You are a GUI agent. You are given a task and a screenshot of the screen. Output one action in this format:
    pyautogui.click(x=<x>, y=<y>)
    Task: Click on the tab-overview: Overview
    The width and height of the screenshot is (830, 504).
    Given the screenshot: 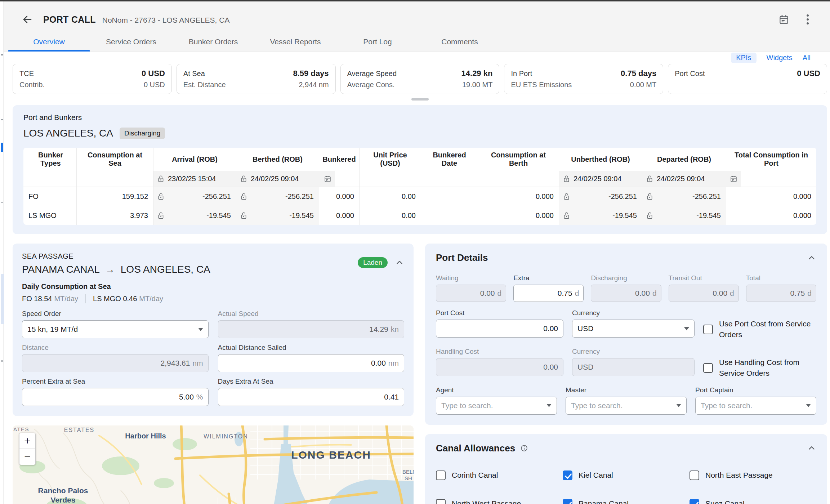 What is the action you would take?
    pyautogui.click(x=49, y=42)
    